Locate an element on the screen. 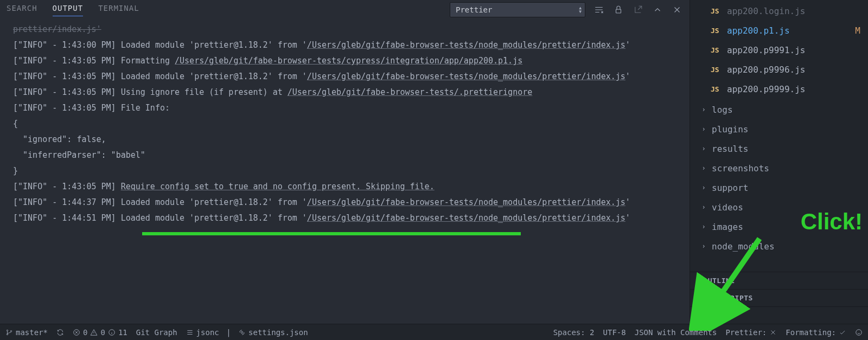 Image resolution: width=868 pixels, height=340 pixels. language-mode-status: JSON with Comments is located at coordinates (676, 332).